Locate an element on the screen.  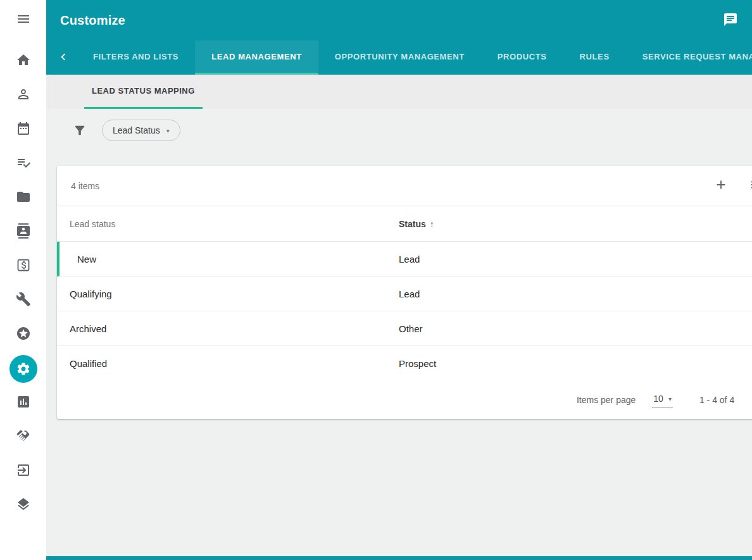
toolbar-actions is located at coordinates (733, 186).